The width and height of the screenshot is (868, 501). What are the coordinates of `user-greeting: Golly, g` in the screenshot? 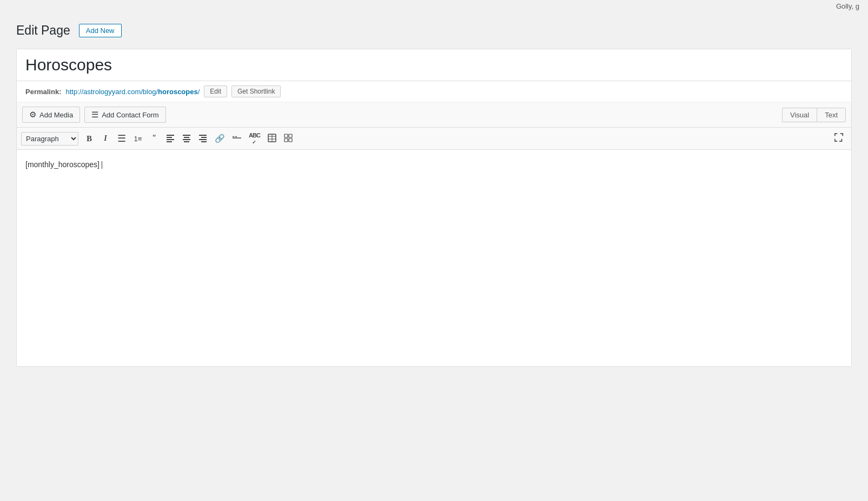 It's located at (848, 6).